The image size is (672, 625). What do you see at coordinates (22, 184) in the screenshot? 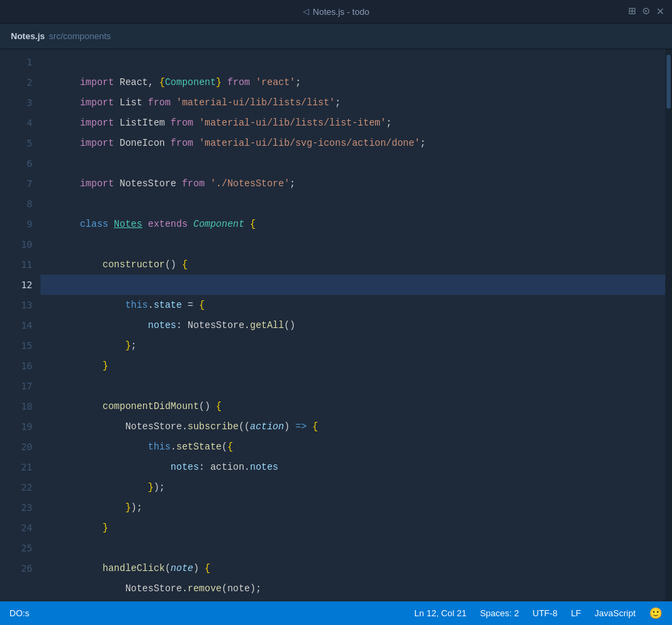
I see `line-number-7: 7` at bounding box center [22, 184].